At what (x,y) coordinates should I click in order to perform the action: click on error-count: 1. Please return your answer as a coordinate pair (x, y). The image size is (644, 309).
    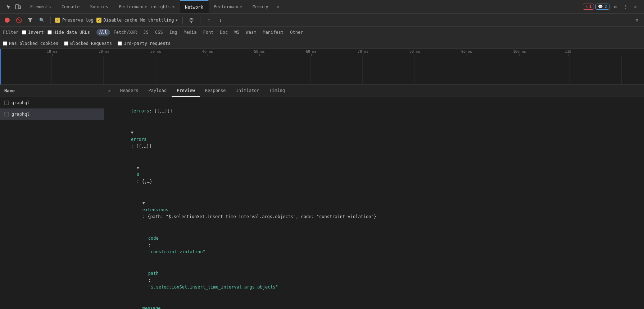
    Looking at the image, I should click on (591, 6).